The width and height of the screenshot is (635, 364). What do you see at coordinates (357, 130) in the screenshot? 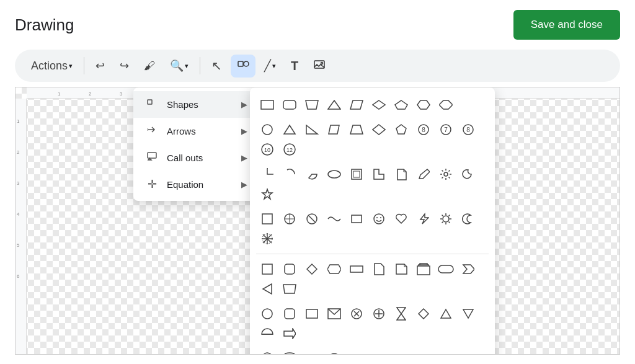
I see `shape-trapezoid2` at bounding box center [357, 130].